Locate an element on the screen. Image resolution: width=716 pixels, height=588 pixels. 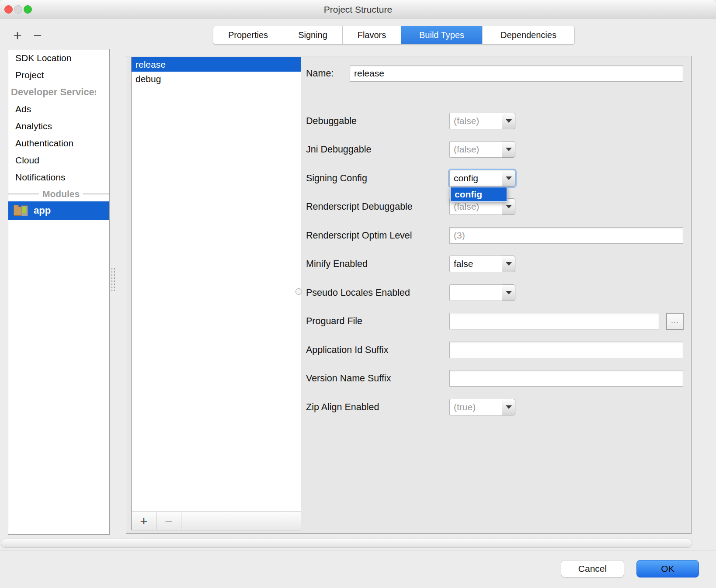
form-label-version-name-suffix: Version Name Suffix is located at coordinates (348, 378).